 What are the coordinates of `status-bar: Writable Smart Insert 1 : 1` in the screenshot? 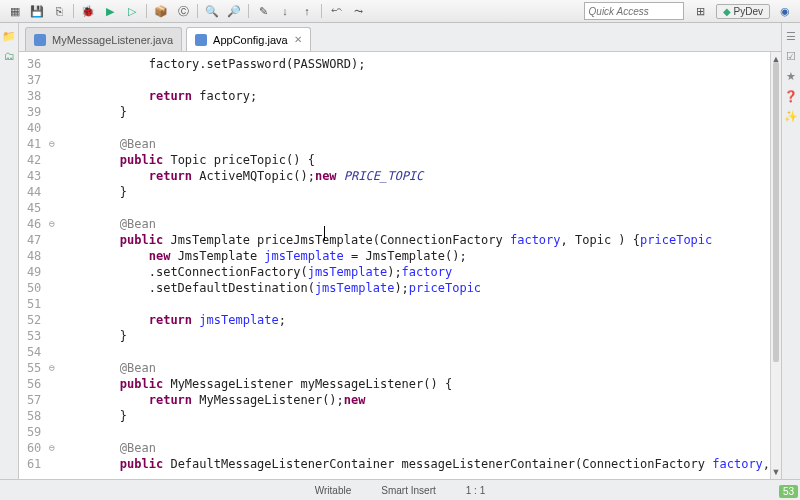 It's located at (400, 490).